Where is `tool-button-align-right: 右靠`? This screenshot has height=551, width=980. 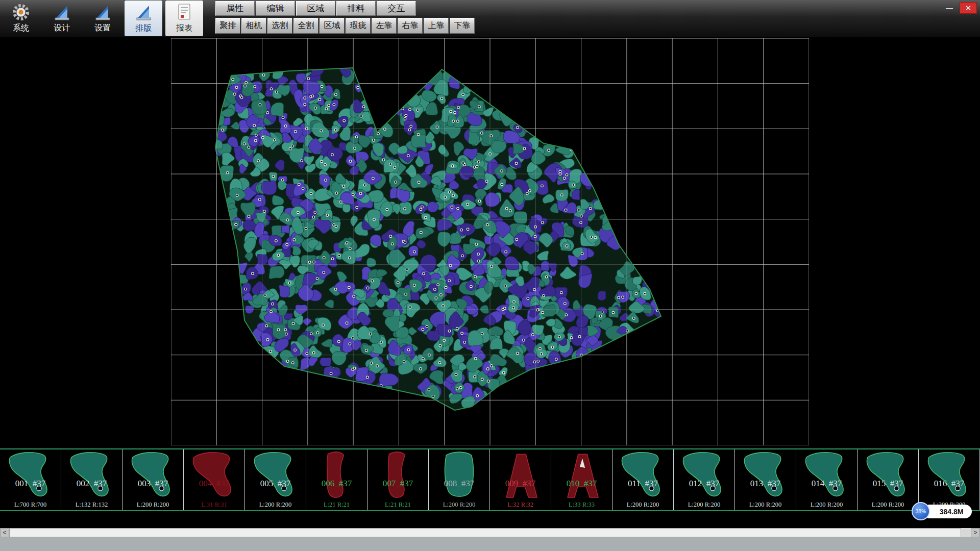 tool-button-align-right: 右靠 is located at coordinates (410, 26).